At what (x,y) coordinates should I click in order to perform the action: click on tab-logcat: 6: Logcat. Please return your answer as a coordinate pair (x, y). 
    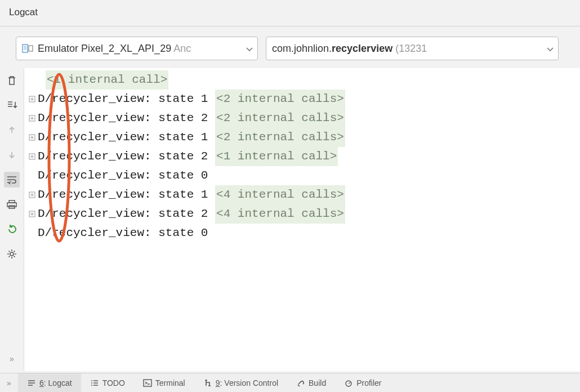
    Looking at the image, I should click on (50, 383).